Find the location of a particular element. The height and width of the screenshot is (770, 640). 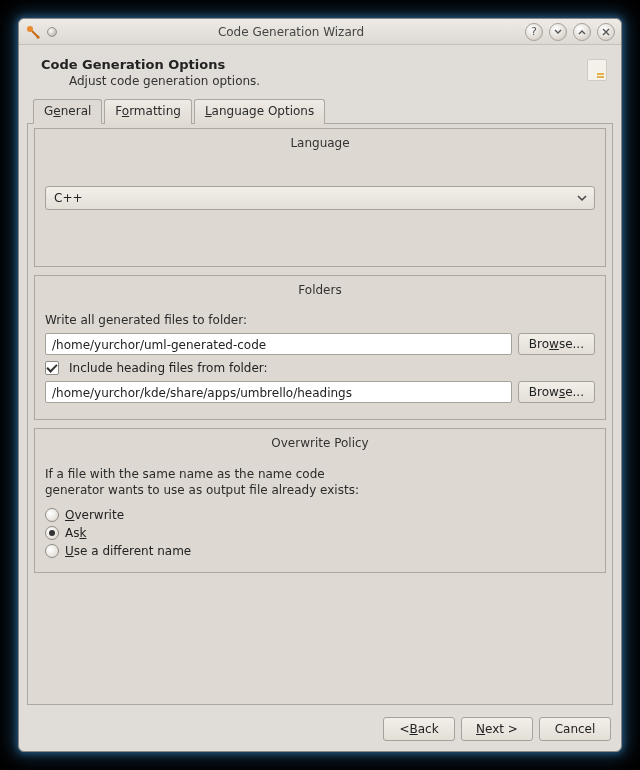

tab-language-options: Language Options is located at coordinates (260, 112).